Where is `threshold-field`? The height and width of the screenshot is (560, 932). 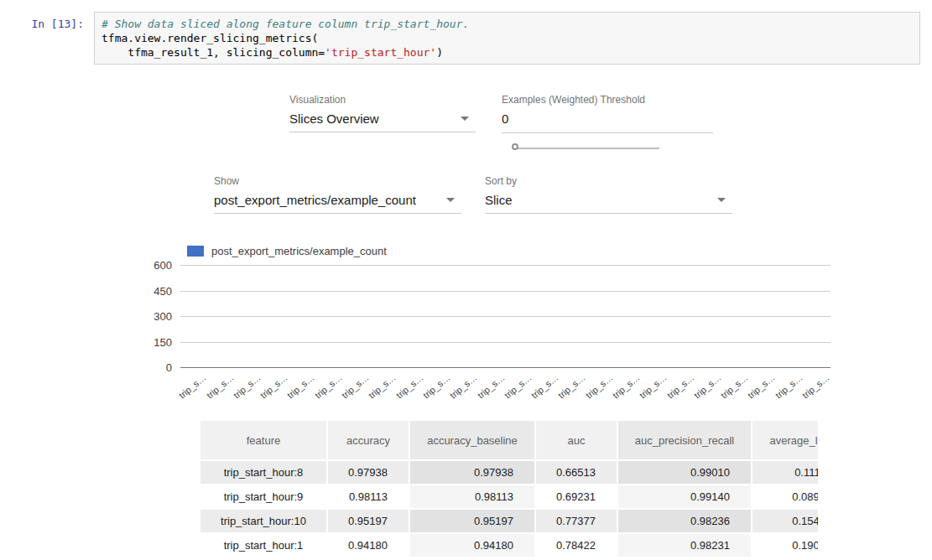
threshold-field is located at coordinates (607, 122).